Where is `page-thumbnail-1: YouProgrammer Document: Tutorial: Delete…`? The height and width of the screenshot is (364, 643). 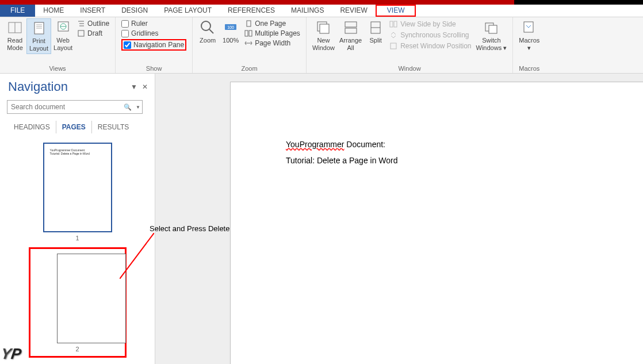
page-thumbnail-1: YouProgrammer Document: Tutorial: Delete… is located at coordinates (78, 187).